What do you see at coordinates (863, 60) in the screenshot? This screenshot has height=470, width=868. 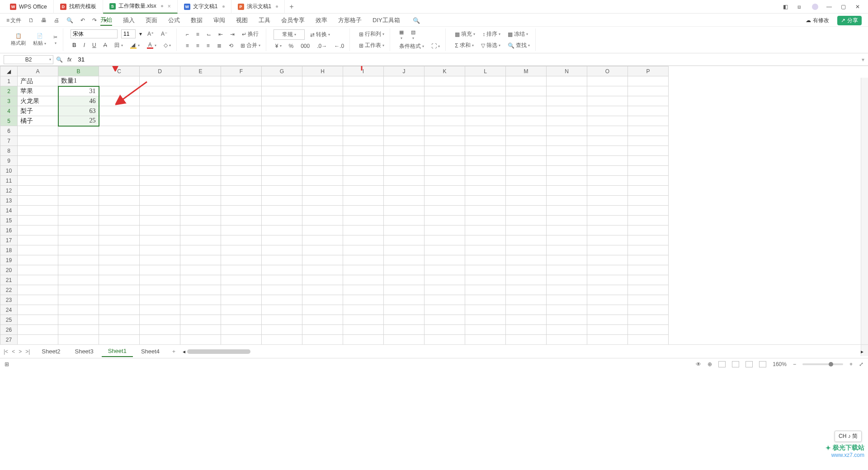 I see `expand-formula-icon: ▾` at bounding box center [863, 60].